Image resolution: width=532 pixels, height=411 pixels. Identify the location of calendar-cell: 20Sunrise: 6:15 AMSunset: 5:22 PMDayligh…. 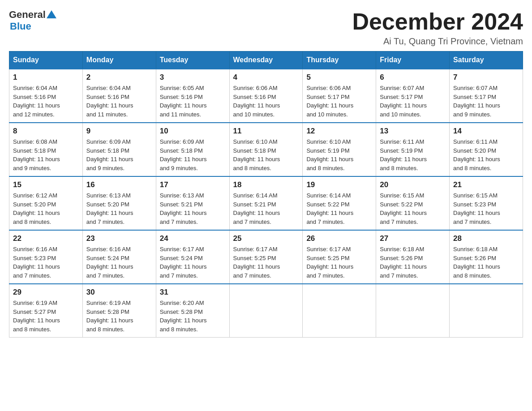
(413, 203).